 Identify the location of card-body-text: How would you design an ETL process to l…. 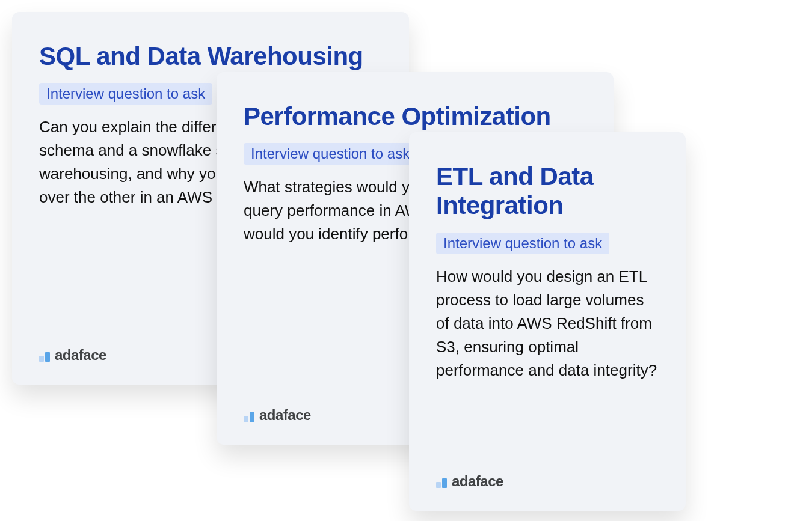
(547, 323).